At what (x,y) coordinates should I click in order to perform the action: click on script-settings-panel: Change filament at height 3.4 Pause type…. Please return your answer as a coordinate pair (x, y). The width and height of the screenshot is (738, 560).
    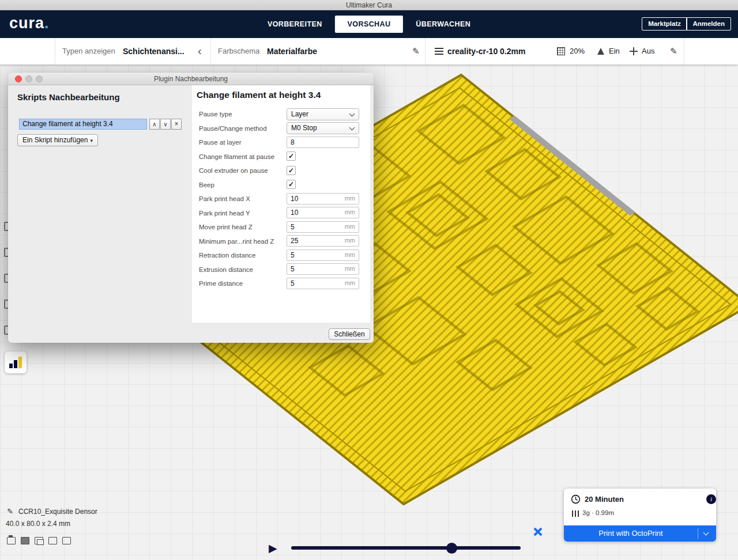
    Looking at the image, I should click on (281, 204).